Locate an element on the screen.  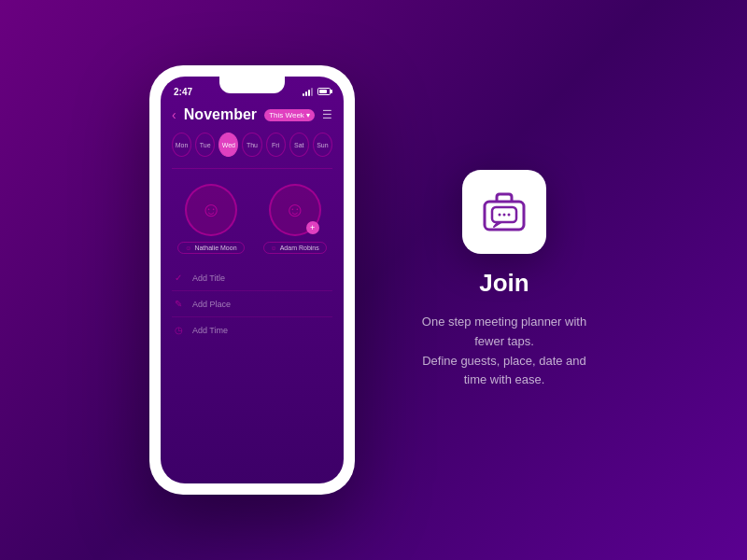
days-row: Mon Tue Wed Thu Fri Sat Sun is located at coordinates (252, 145).